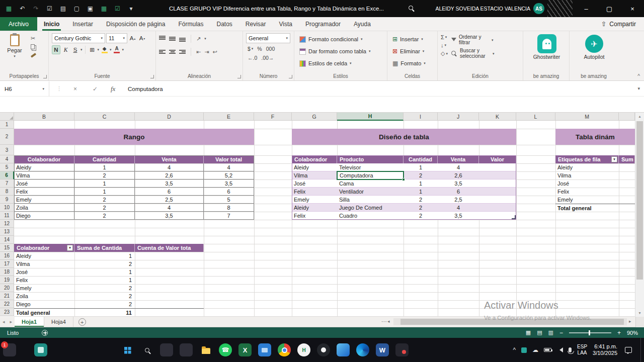  Describe the element at coordinates (169, 167) in the screenshot. I see `cell-D5: 4` at that location.